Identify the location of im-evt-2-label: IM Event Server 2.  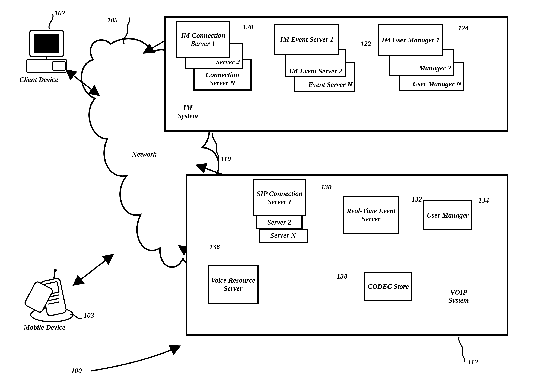
(316, 71).